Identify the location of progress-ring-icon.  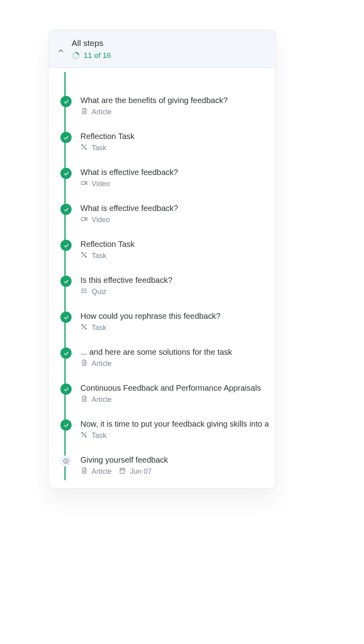
(76, 56).